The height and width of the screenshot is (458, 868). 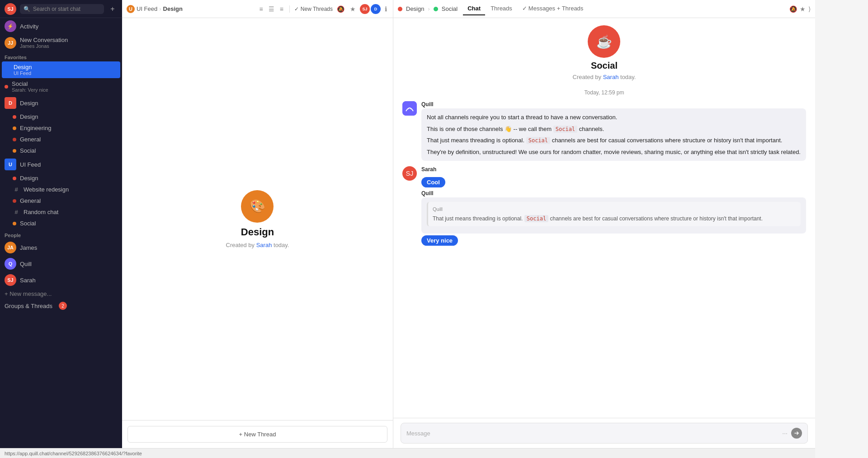 What do you see at coordinates (282, 9) in the screenshot?
I see `list-icon-3: ≡` at bounding box center [282, 9].